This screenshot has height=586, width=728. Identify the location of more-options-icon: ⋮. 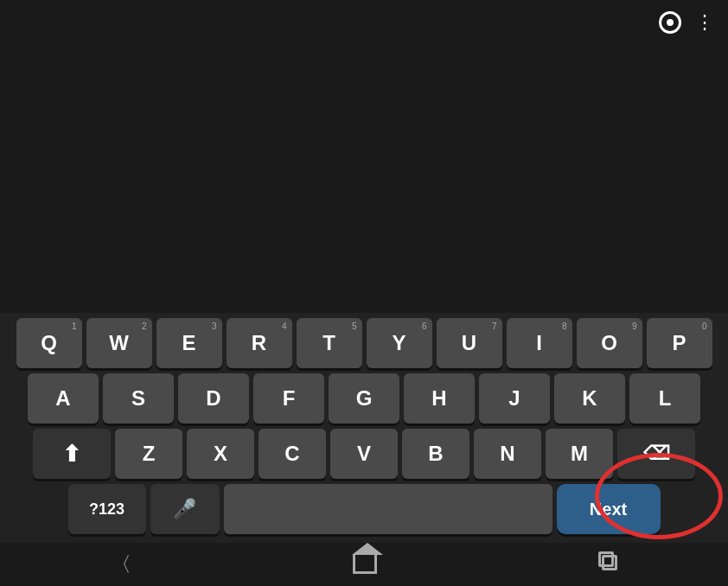
(705, 22).